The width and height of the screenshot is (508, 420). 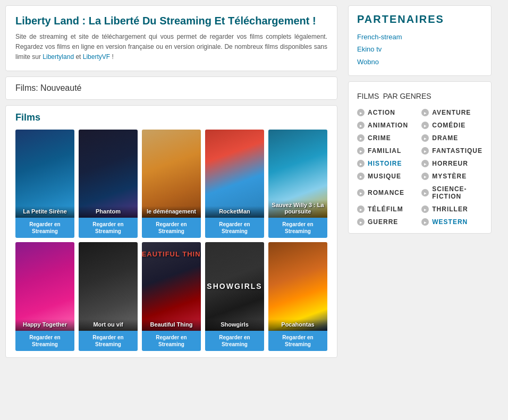 What do you see at coordinates (45, 174) in the screenshot?
I see `film-poster-bg-la-petite-sirene` at bounding box center [45, 174].